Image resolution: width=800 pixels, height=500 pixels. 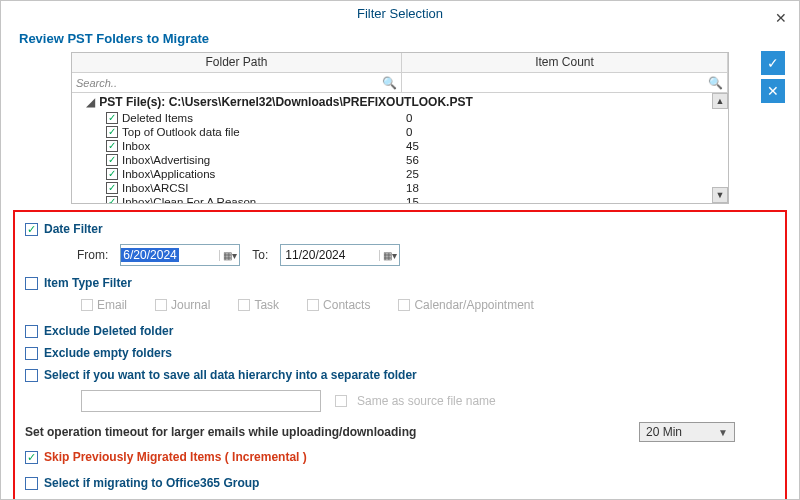 I want to click on timeout-select: 20 Min▼, so click(x=687, y=432).